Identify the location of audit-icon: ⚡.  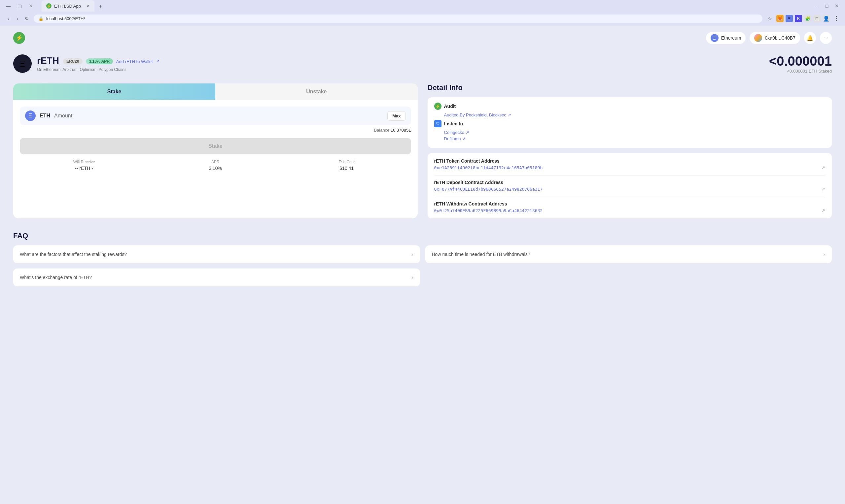
(438, 106).